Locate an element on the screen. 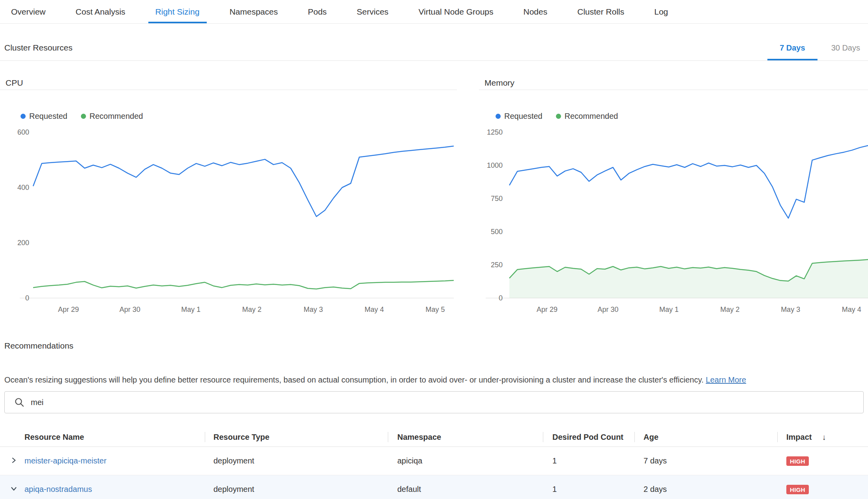 This screenshot has height=499, width=868. memory-chart-title: Memory is located at coordinates (676, 83).